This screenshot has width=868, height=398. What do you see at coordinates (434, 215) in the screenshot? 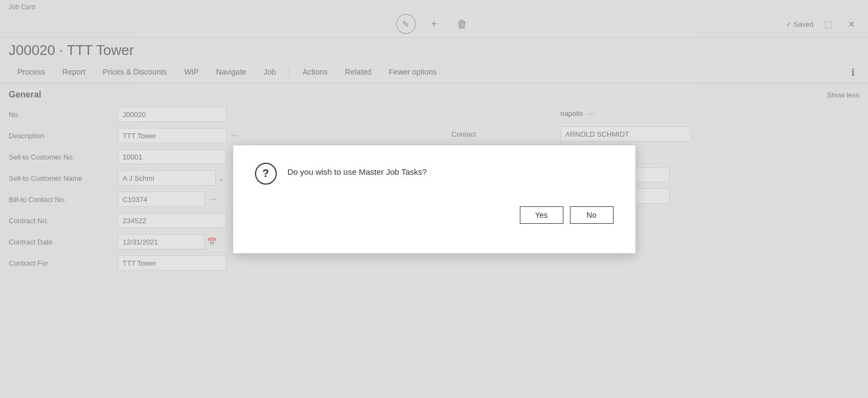
I see `dialog-buttons: Yes No` at bounding box center [434, 215].